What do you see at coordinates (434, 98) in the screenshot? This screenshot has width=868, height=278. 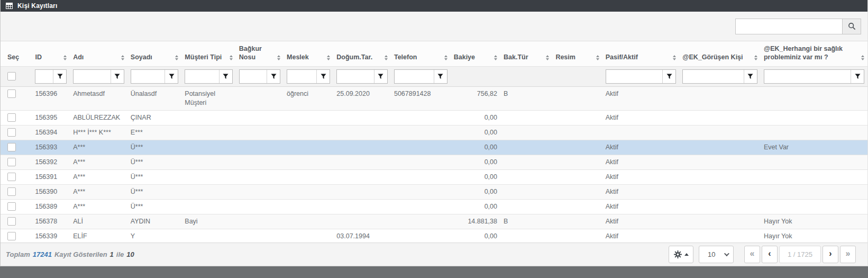 I see `table-row: 156396AhmetasdfÜnalasdfPotansiyel Müşter…` at bounding box center [434, 98].